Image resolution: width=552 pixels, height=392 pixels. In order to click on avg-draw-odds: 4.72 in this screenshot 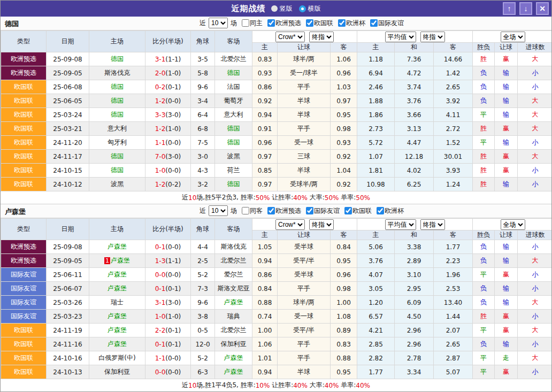, I will do `click(414, 73)`.